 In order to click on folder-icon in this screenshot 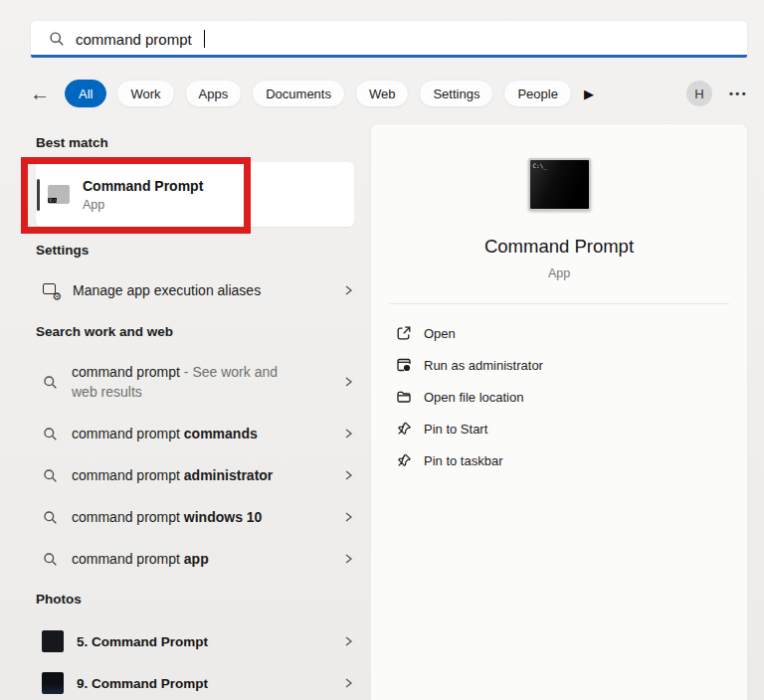, I will do `click(404, 398)`.